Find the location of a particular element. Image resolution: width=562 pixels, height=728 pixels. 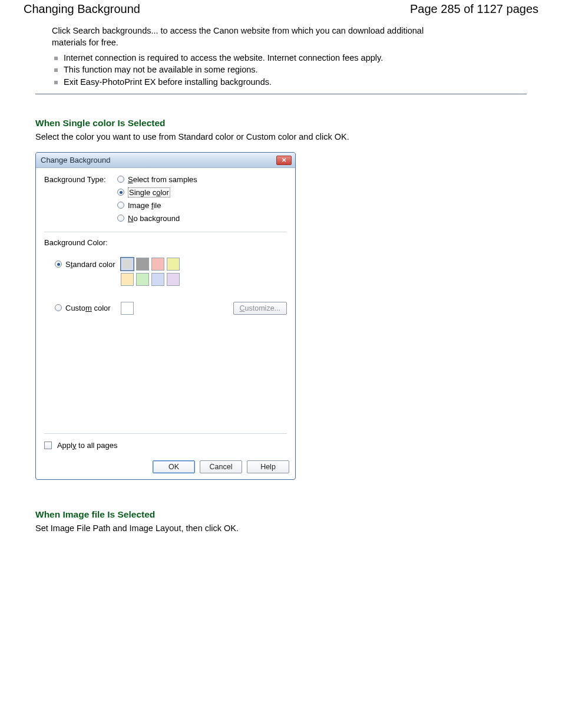

page-number: Page 285 of 1127 pages is located at coordinates (474, 9).